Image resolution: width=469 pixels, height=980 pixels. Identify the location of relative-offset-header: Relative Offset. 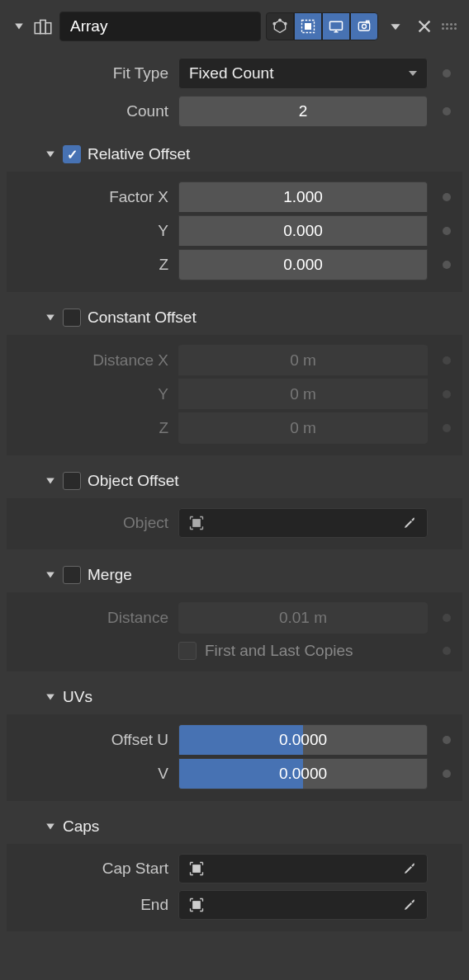
(234, 154).